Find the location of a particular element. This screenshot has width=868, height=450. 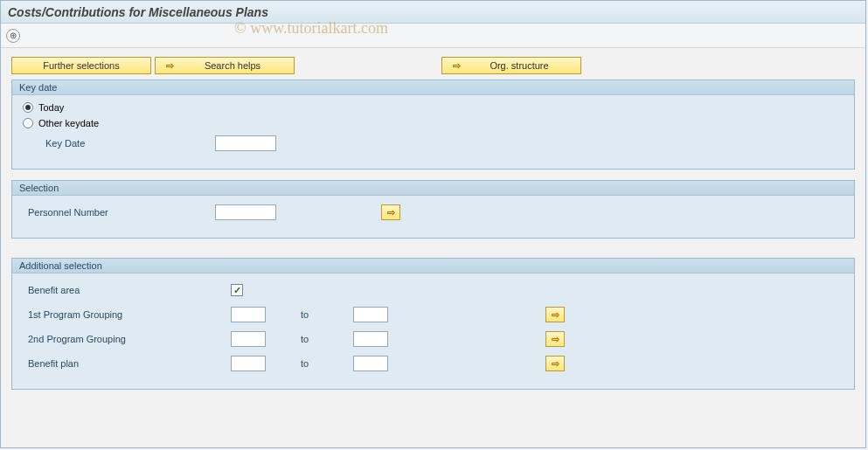

selection-button-row: Further selections ⇨ Search helps ⇨ Org.… is located at coordinates (434, 66).